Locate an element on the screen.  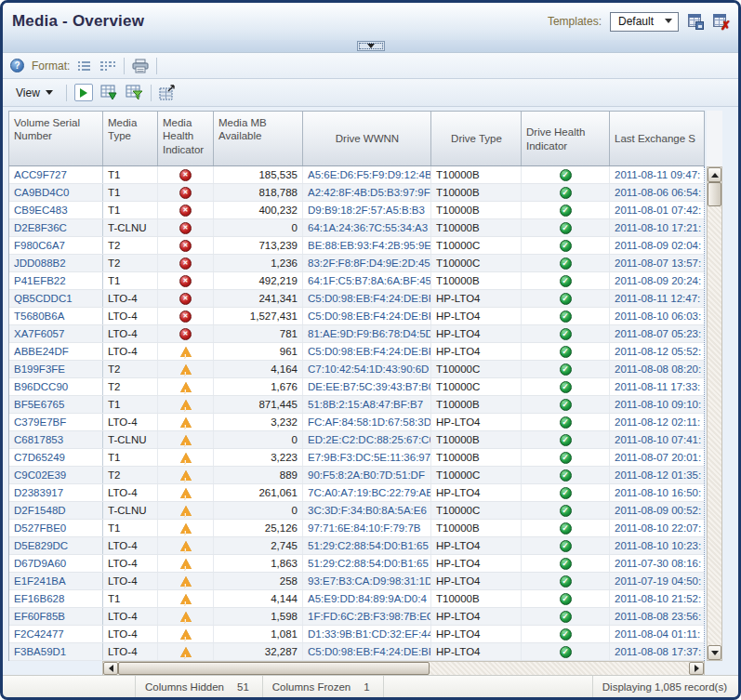
table-row: T5680B6A LTO-4 1,527,431 C5:D0:98:EB:F4:… is located at coordinates (357, 316).